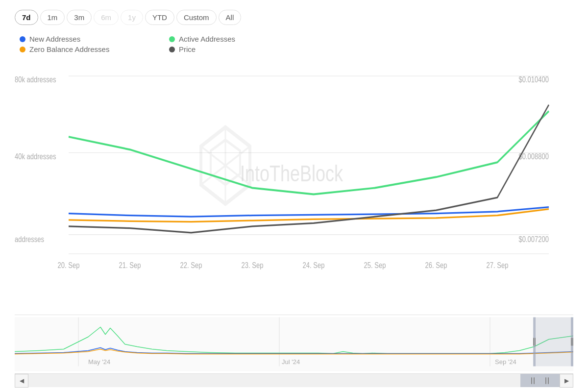  Describe the element at coordinates (547, 381) in the screenshot. I see `scroll-grip-right` at that location.